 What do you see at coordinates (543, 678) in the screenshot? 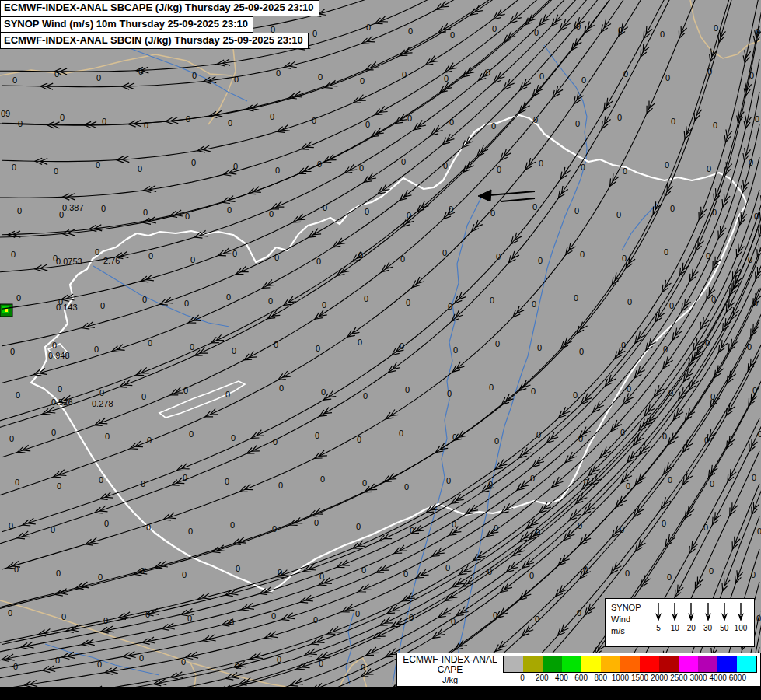
I see `colorbar-tick-label: 200` at bounding box center [543, 678].